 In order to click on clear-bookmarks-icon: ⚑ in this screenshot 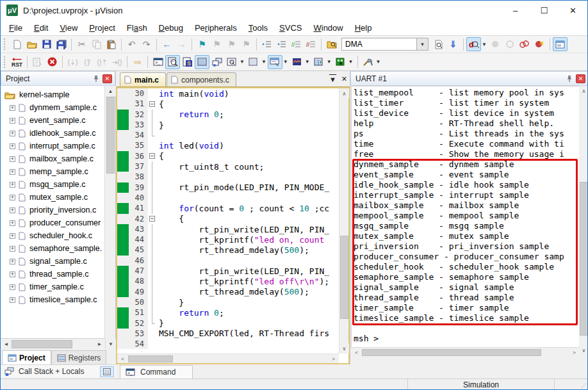, I will do `click(246, 44)`.